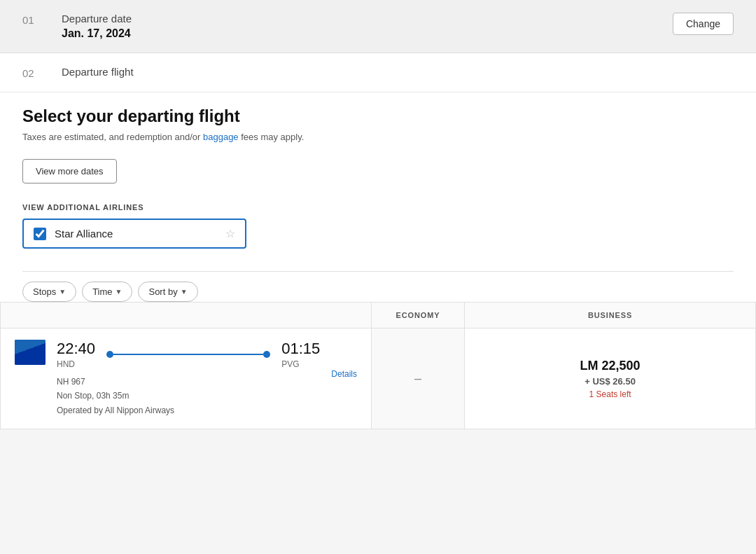 This screenshot has width=756, height=554. Describe the element at coordinates (40, 234) in the screenshot. I see `star-alliance-checkbox` at that location.